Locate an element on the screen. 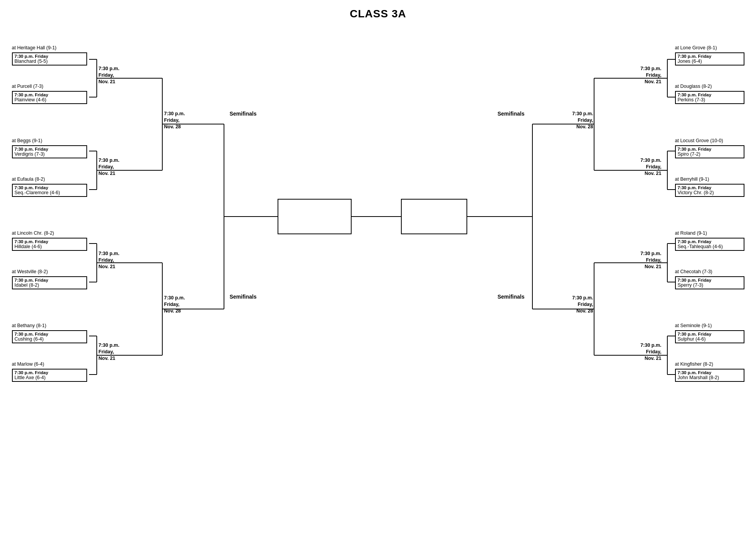  q2-r2-label-top: 7:30 p.m.Friday,Nov. 21 is located at coordinates (126, 260).